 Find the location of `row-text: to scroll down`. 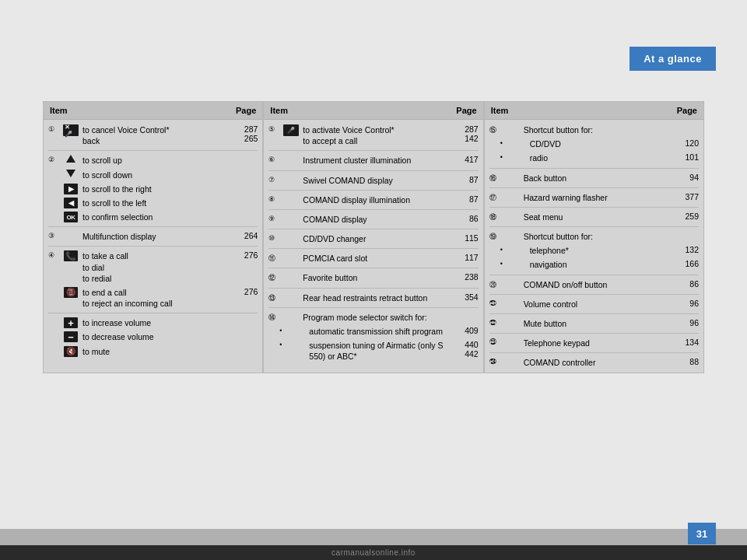

row-text: to scroll down is located at coordinates (157, 175).